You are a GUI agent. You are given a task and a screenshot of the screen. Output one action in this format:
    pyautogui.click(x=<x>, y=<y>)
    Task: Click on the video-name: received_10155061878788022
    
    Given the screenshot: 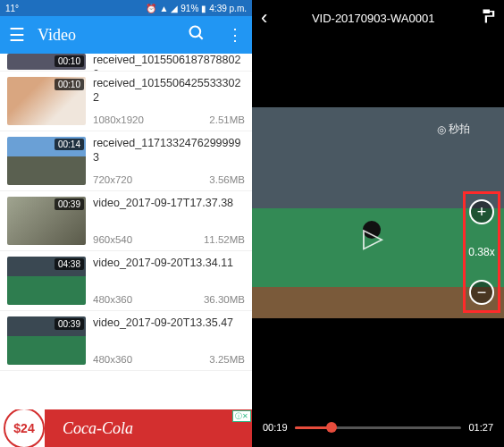 What is the action you would take?
    pyautogui.click(x=169, y=63)
    